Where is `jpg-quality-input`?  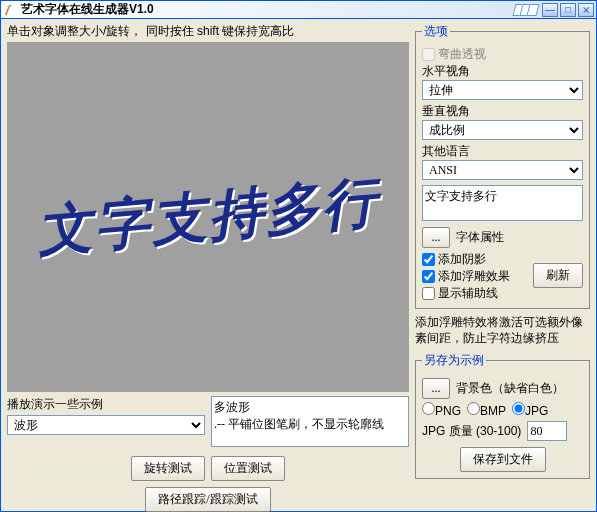 jpg-quality-input is located at coordinates (547, 431).